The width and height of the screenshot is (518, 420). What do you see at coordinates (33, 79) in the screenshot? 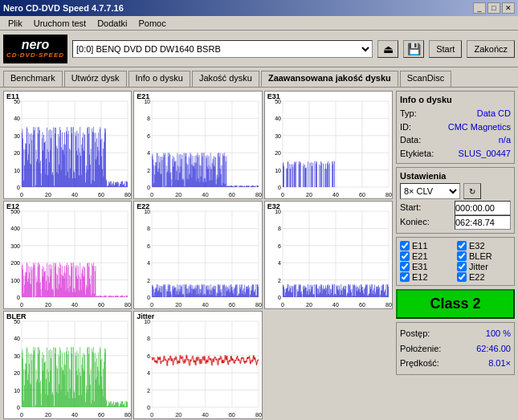
I see `tab-benchmark: Benchmark` at bounding box center [33, 79].